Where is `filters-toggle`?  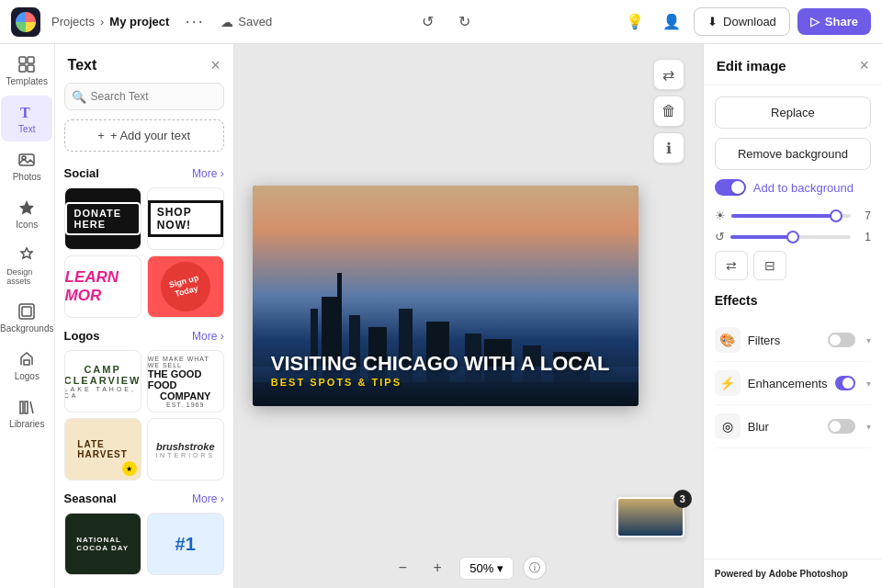
filters-toggle is located at coordinates (842, 340).